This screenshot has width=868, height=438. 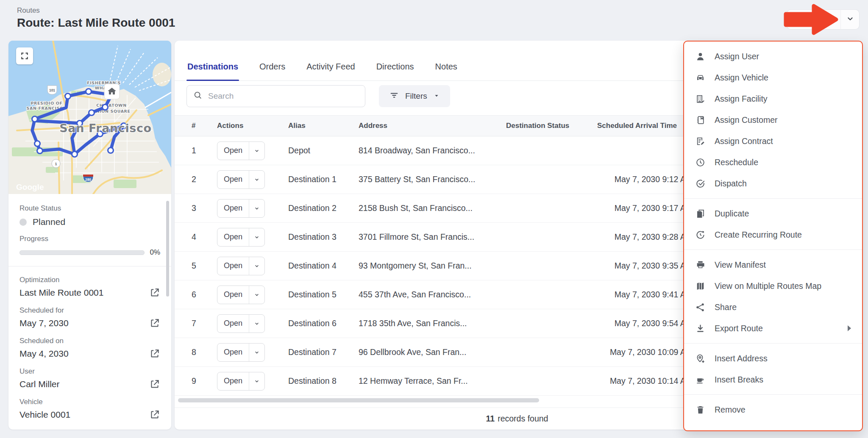 What do you see at coordinates (432, 208) in the screenshot?
I see `row-address: 2158 Bush St, San Francisco...` at bounding box center [432, 208].